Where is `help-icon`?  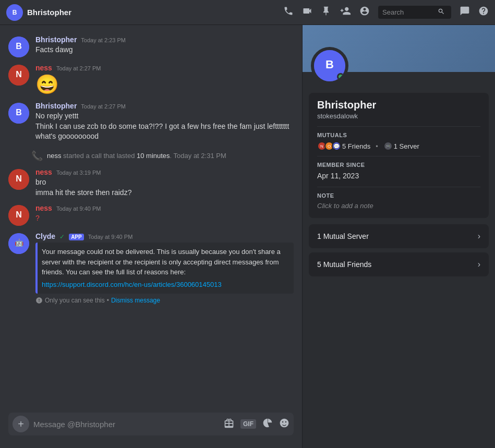
help-icon is located at coordinates (484, 13).